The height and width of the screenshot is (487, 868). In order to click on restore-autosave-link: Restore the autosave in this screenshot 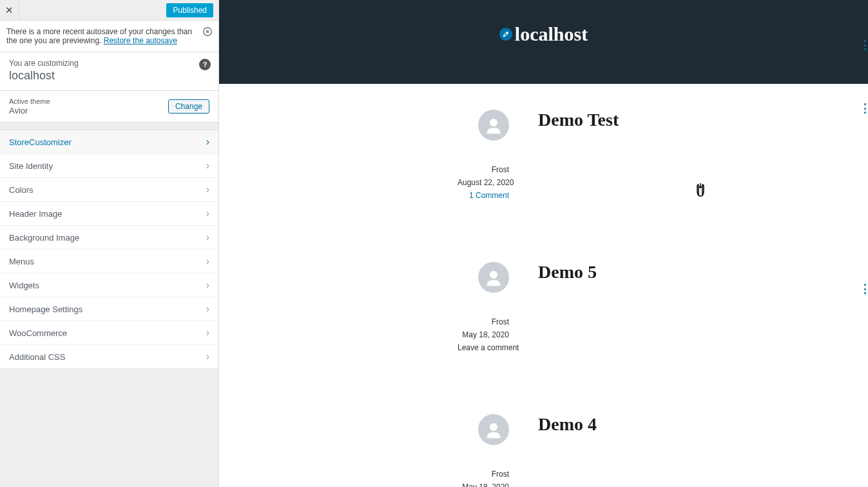, I will do `click(140, 41)`.